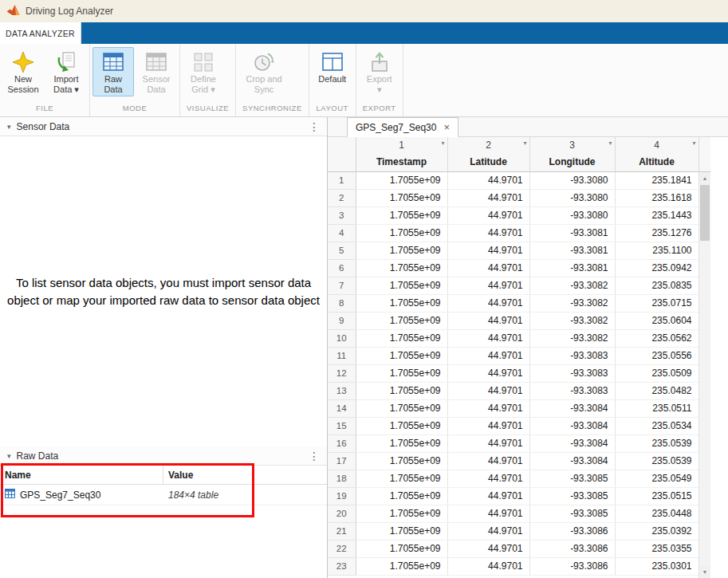 The width and height of the screenshot is (728, 578). Describe the element at coordinates (341, 408) in the screenshot. I see `row-number: 14` at that location.